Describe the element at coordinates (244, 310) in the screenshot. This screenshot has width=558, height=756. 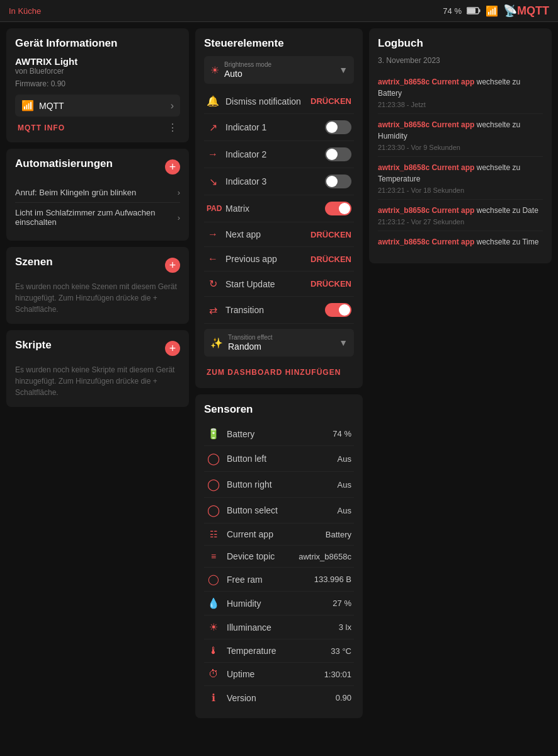
I see `transition-label: Transition` at that location.